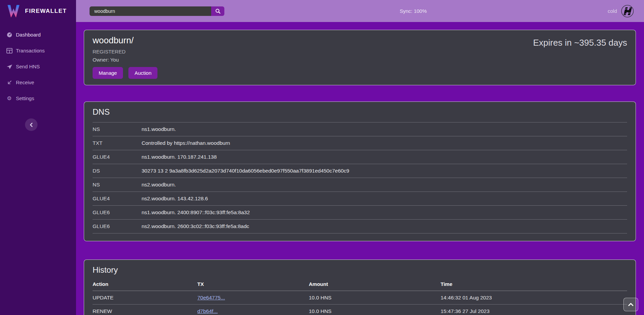 The height and width of the screenshot is (315, 644). What do you see at coordinates (28, 35) in the screenshot?
I see `sidebar-item-label: Dashboard` at bounding box center [28, 35].